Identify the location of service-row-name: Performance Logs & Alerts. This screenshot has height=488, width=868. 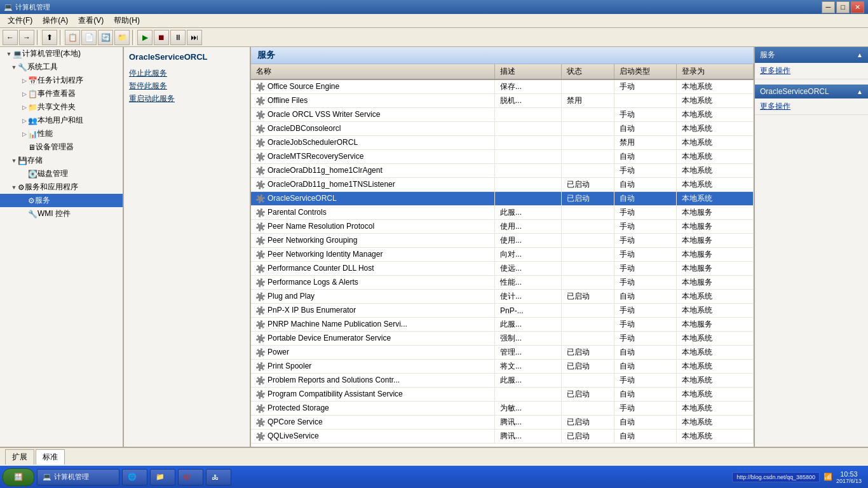
(372, 283).